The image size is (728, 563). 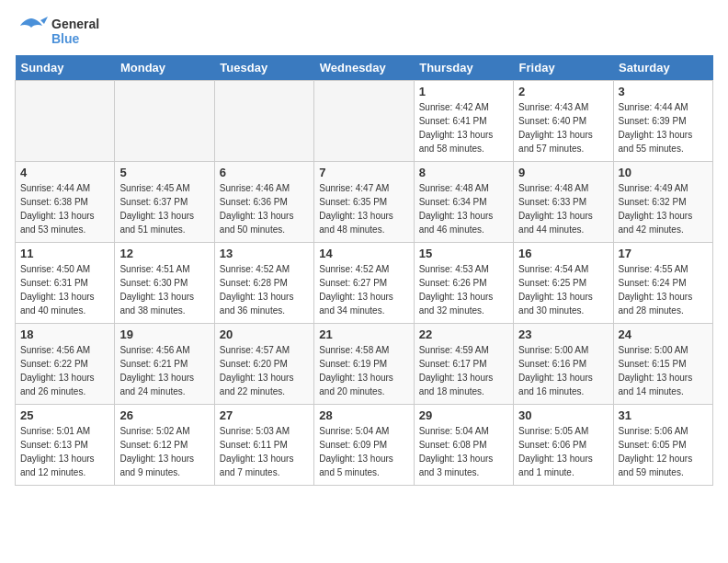 What do you see at coordinates (664, 254) in the screenshot?
I see `day-number: 17` at bounding box center [664, 254].